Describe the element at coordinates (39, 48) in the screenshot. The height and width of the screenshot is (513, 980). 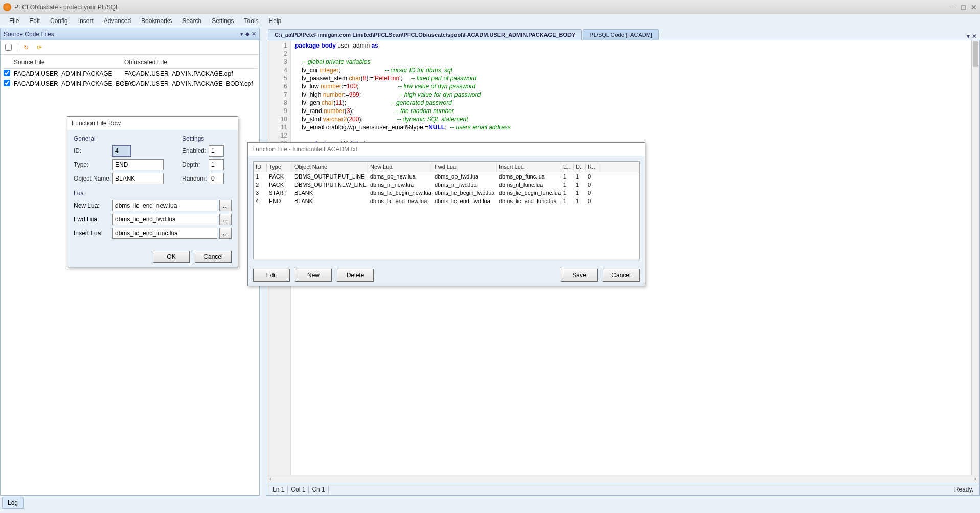
I see `sync-icon: ⟳` at that location.